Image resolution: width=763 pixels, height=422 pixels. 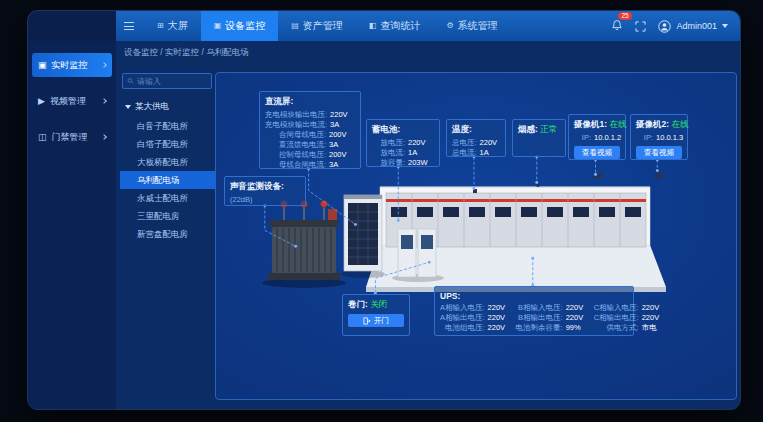 What do you see at coordinates (42, 66) in the screenshot?
I see `sidebar-item-icon: ▣` at bounding box center [42, 66].